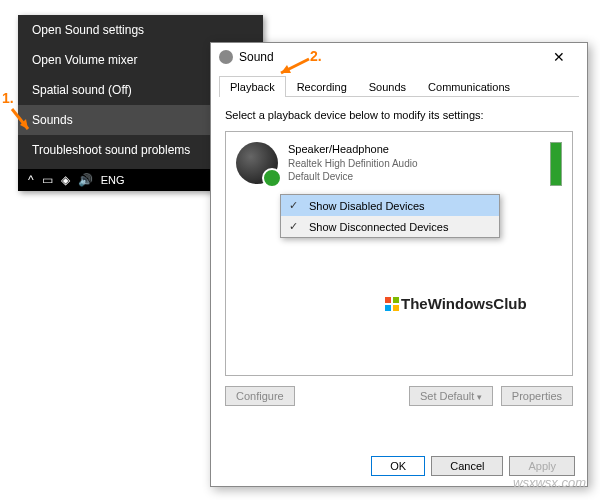 The height and width of the screenshot is (500, 600). I want to click on device-driver: Realtek High Definition Audio, so click(414, 164).